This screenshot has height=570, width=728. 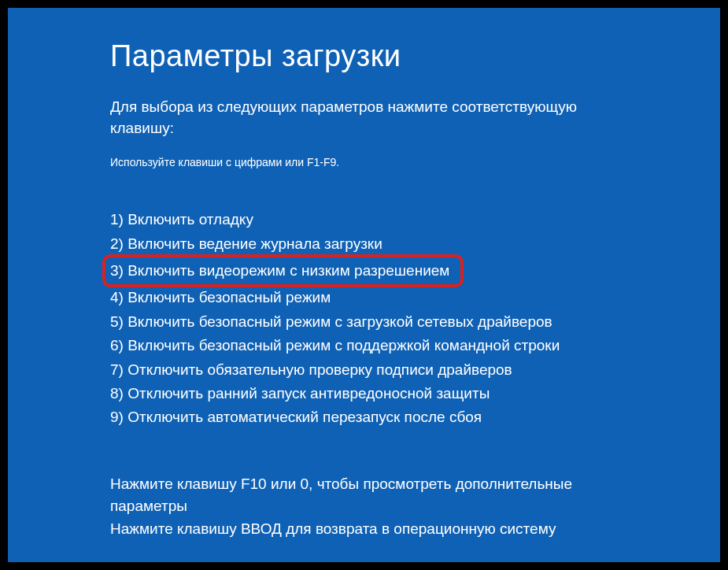 I want to click on option-4-enable-safe-mode: 4) Включить безопасный режим, so click(x=220, y=298).